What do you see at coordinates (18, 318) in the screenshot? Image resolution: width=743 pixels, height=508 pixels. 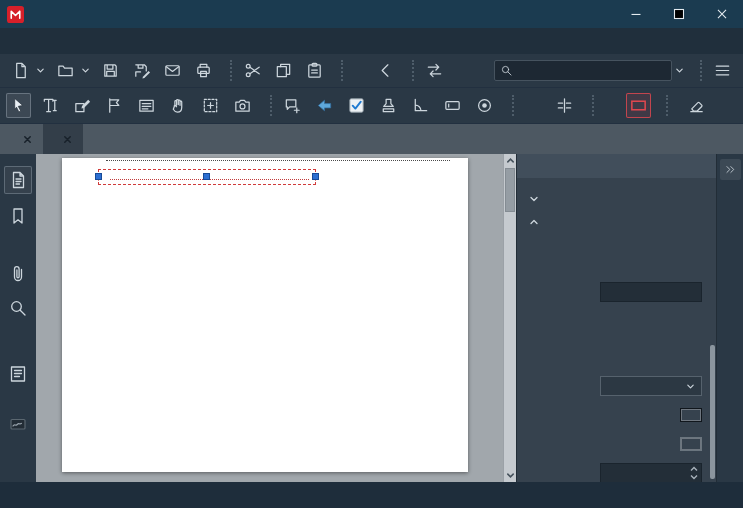 I see `left-sidebar` at bounding box center [18, 318].